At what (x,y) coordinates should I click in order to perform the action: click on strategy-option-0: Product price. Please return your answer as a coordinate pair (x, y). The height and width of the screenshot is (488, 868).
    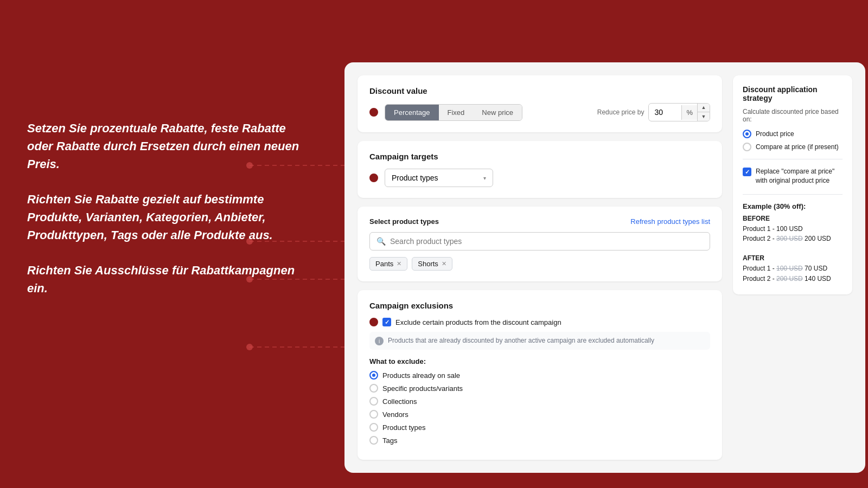
    Looking at the image, I should click on (793, 134).